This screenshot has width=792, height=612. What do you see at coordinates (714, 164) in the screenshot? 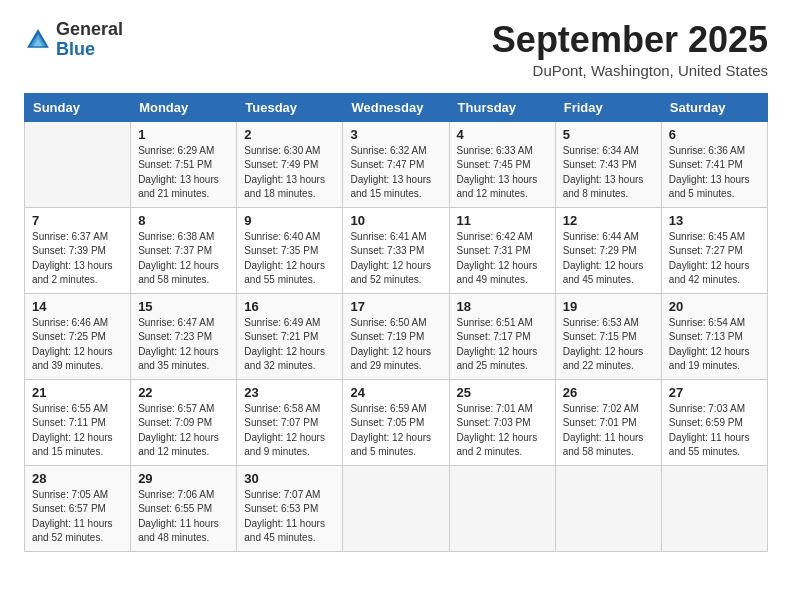
I see `calendar-cell: 6Sunrise: 6:36 AM Sunset: 7:41 PM Daylig…` at bounding box center [714, 164].